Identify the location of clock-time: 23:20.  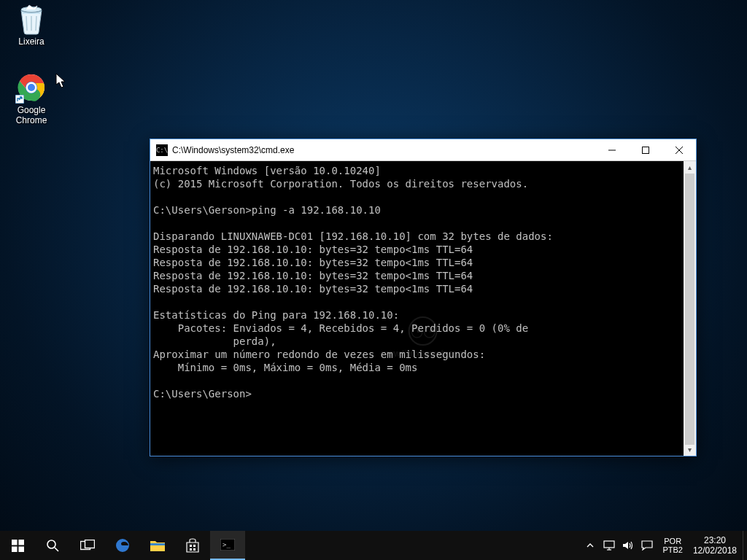
(715, 540).